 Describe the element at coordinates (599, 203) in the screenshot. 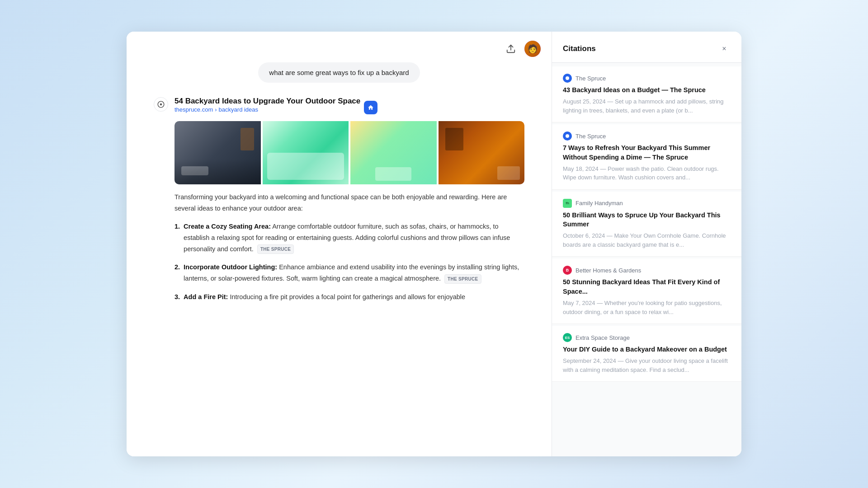

I see `citation-source-name-3: Family Handyman` at that location.